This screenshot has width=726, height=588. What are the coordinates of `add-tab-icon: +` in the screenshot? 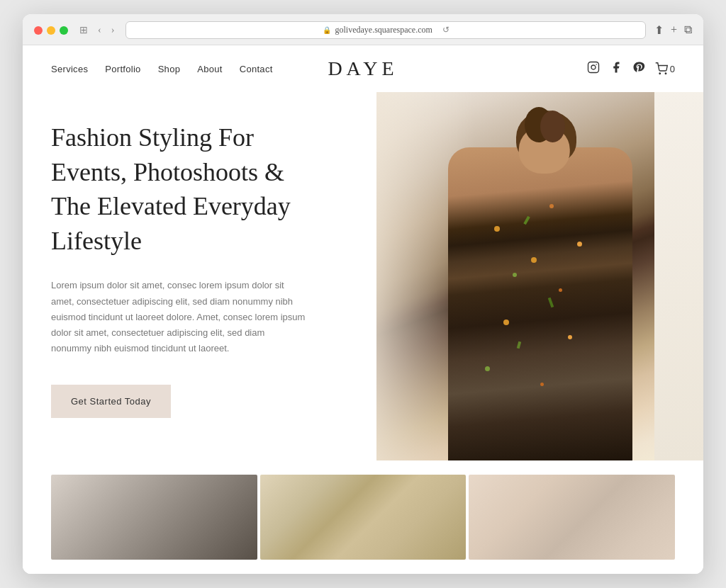 It's located at (674, 30).